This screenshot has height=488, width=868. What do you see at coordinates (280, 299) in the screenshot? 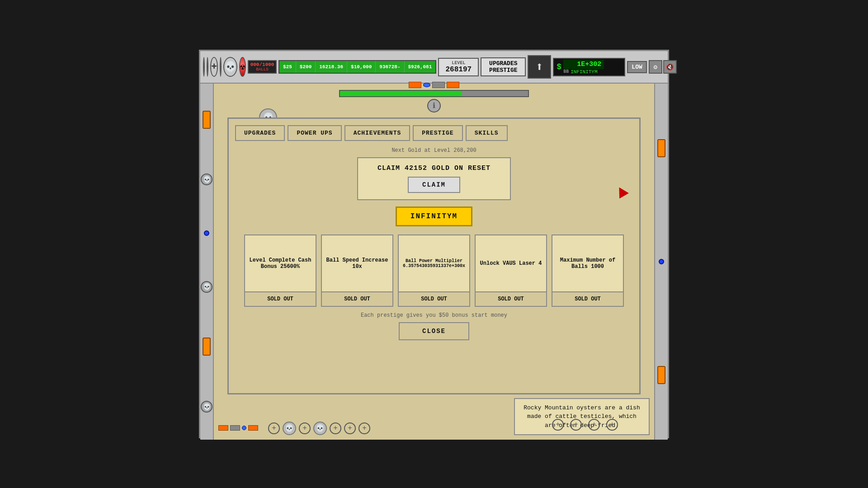
I see `upgrade-card-footer-0: SOLD OUT` at bounding box center [280, 299].